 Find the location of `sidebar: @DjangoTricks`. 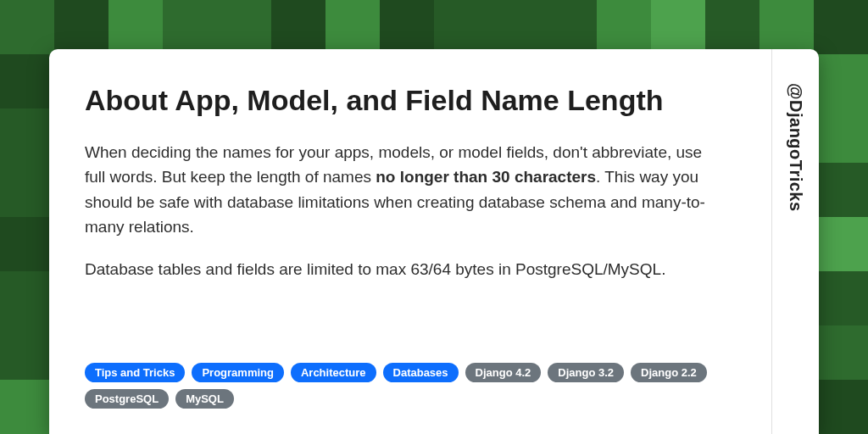

sidebar: @DjangoTricks is located at coordinates (795, 242).